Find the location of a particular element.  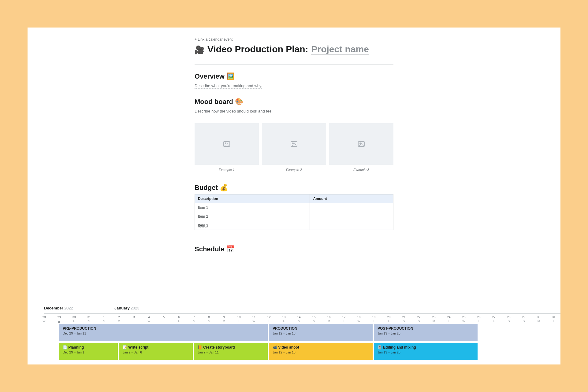

gantt-day-tick: 20F is located at coordinates (389, 319).